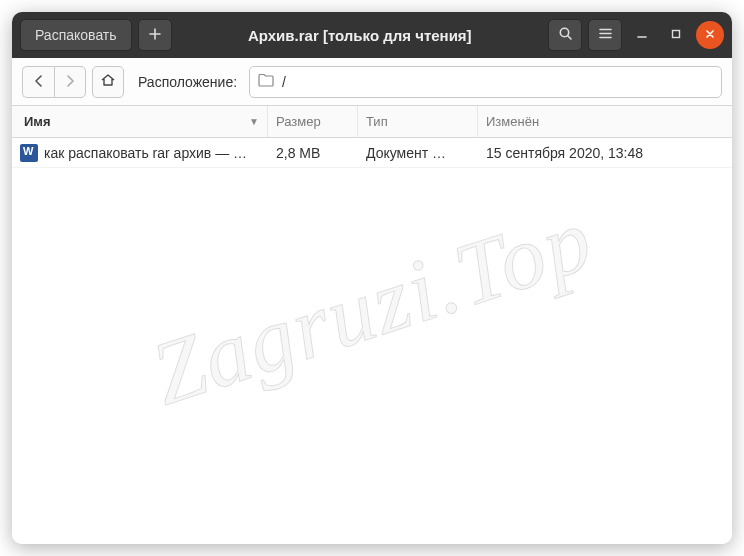 Image resolution: width=744 pixels, height=556 pixels. What do you see at coordinates (642, 35) in the screenshot?
I see `minimize-icon` at bounding box center [642, 35].